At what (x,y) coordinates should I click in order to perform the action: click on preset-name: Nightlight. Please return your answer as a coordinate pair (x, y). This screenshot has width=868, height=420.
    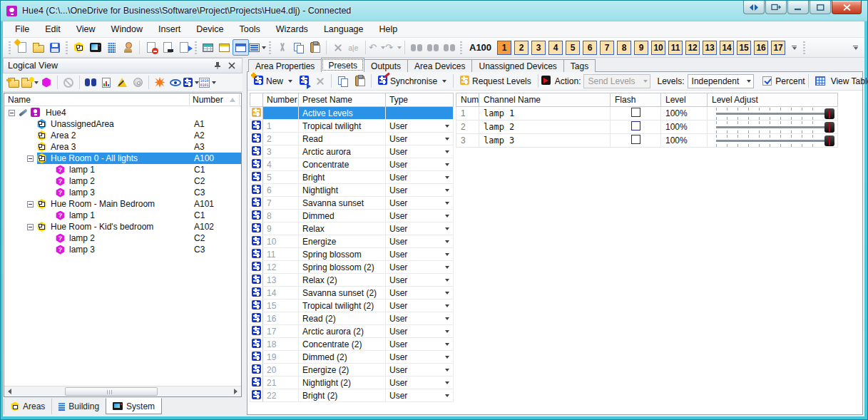
    Looking at the image, I should click on (342, 190).